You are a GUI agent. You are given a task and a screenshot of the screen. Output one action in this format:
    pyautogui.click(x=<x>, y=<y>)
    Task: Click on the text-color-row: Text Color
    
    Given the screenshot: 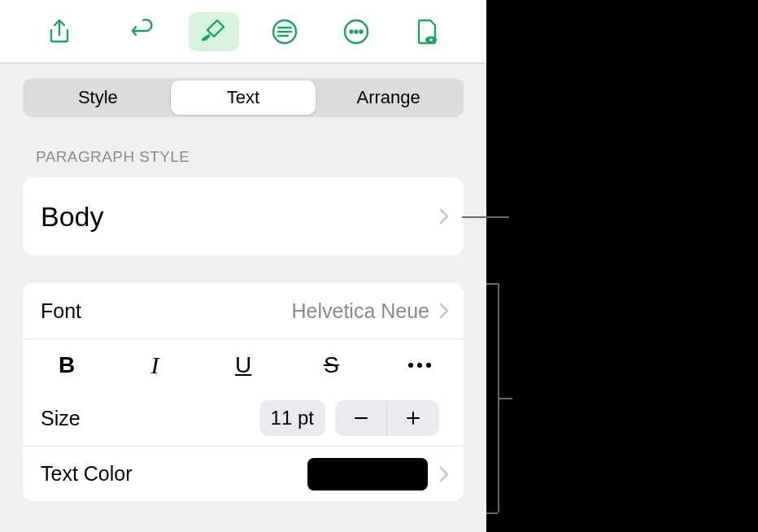 What is the action you would take?
    pyautogui.click(x=243, y=473)
    